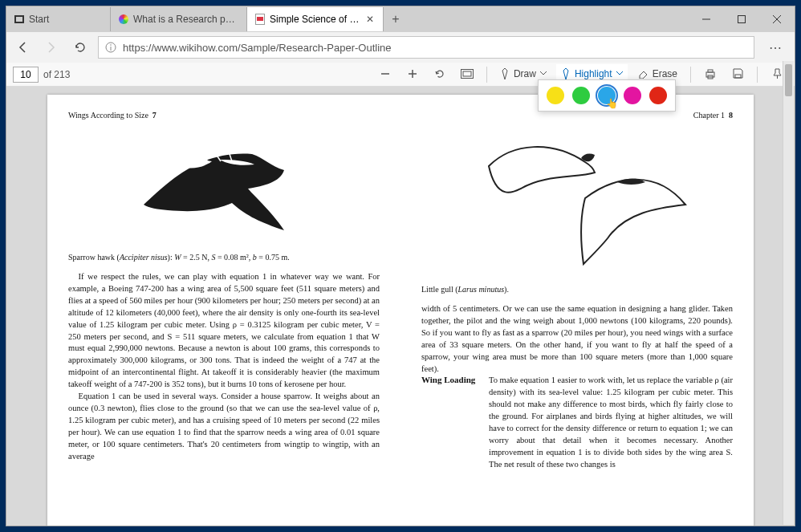 This screenshot has height=532, width=801. I want to click on close-icon: ✕, so click(370, 19).